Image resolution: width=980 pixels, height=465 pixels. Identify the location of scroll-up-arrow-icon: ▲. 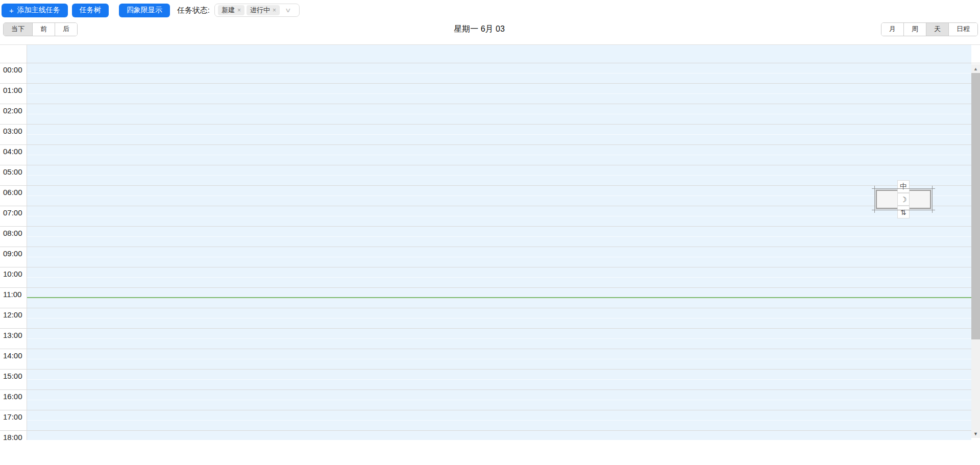
(976, 68).